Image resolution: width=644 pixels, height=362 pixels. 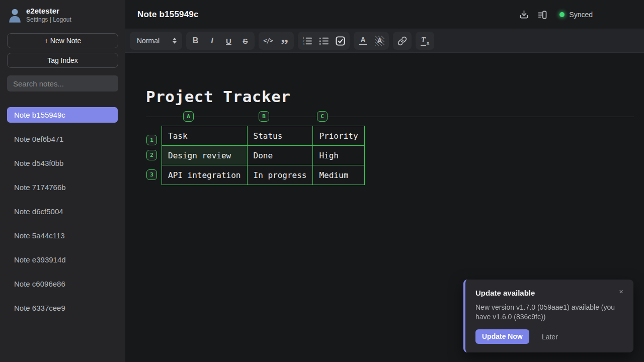 I want to click on block-format-select: Normal, so click(x=156, y=41).